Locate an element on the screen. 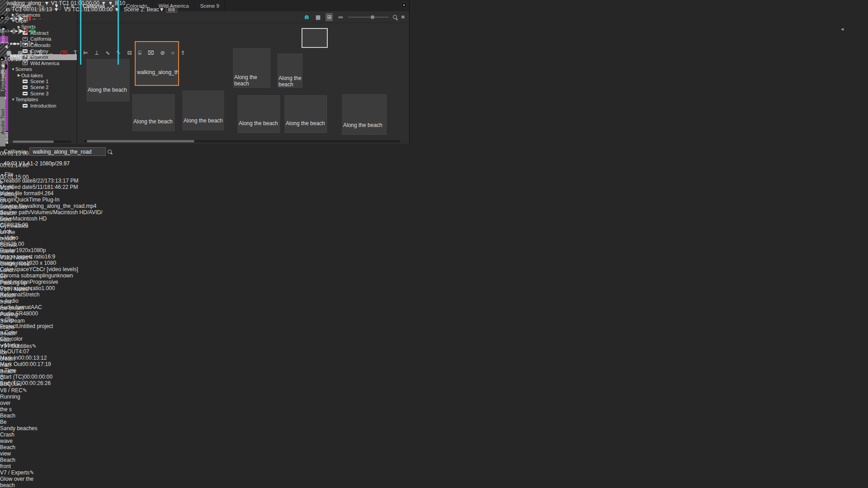 This screenshot has width=868, height=488. timeline-clip-getting-food: Getting food is located at coordinates (21, 264).